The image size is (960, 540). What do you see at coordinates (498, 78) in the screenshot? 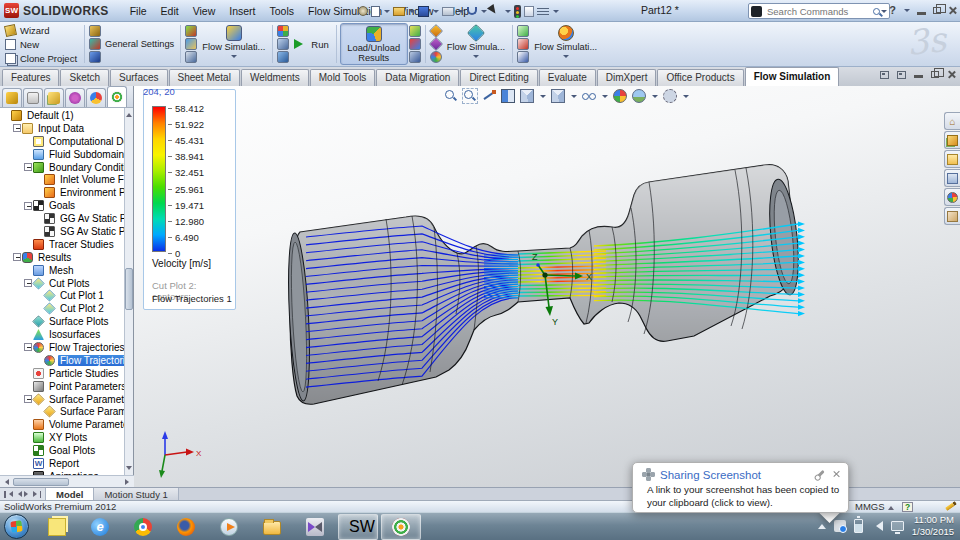
I see `tab-direct-editing: Direct Editing` at bounding box center [498, 78].